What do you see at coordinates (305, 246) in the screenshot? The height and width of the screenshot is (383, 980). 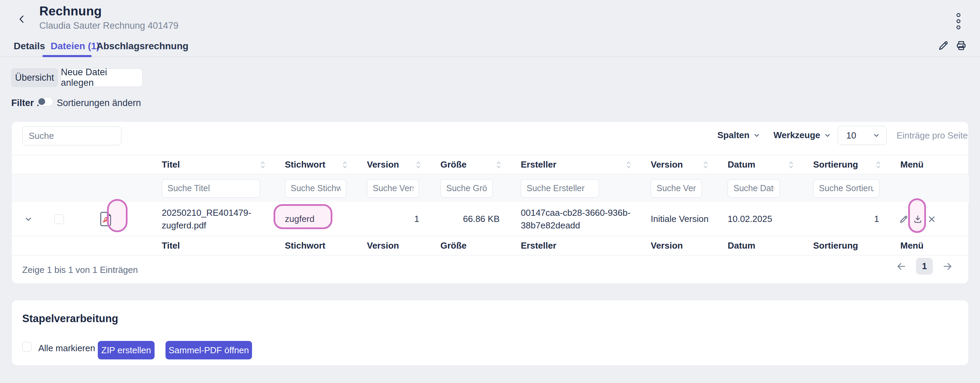 I see `footer-header-stichwort: Stichwort` at bounding box center [305, 246].